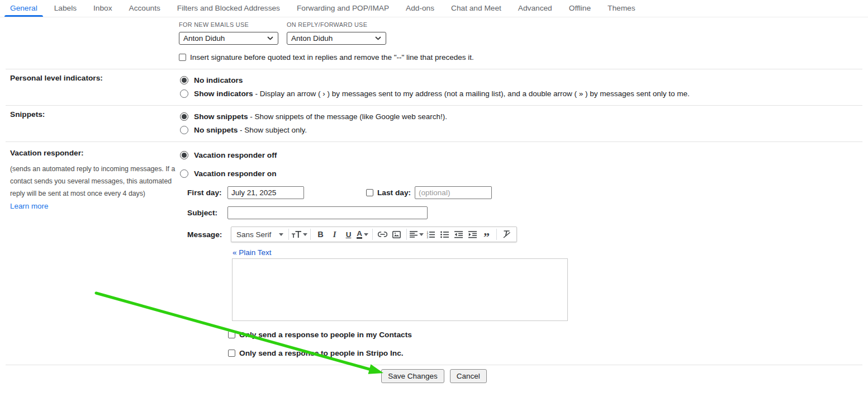  Describe the element at coordinates (521, 94) in the screenshot. I see `radio-show-indicators: Show indicators - Display an arrow ( › )…` at that location.